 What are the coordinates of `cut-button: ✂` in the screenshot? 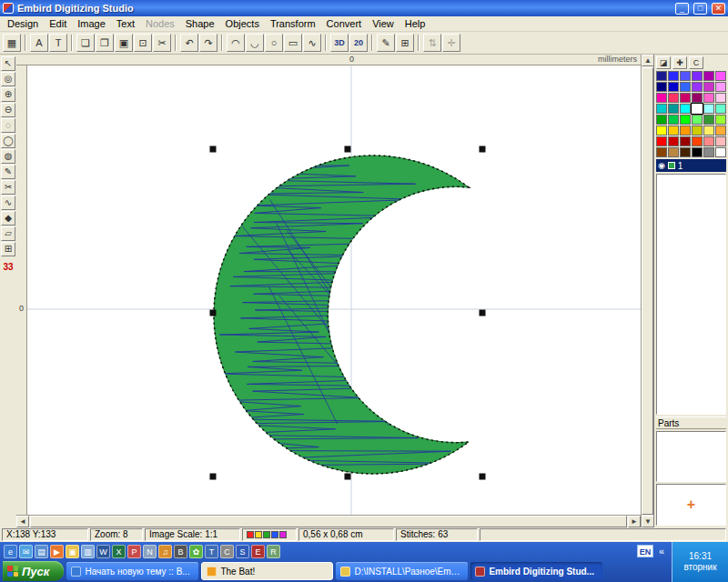 It's located at (162, 43).